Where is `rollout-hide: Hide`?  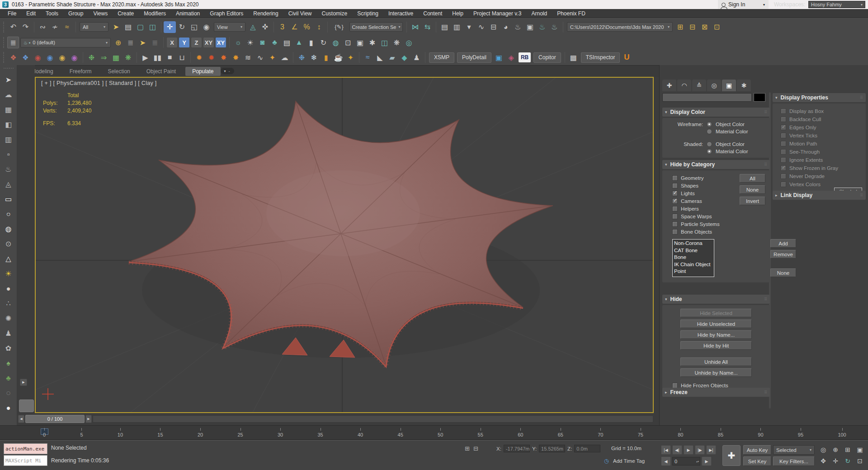
rollout-hide: Hide is located at coordinates (716, 299).